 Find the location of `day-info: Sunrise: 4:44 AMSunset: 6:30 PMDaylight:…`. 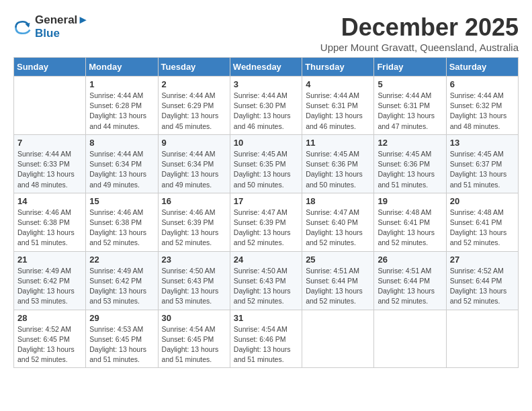

day-info: Sunrise: 4:44 AMSunset: 6:30 PMDaylight:… is located at coordinates (266, 111).